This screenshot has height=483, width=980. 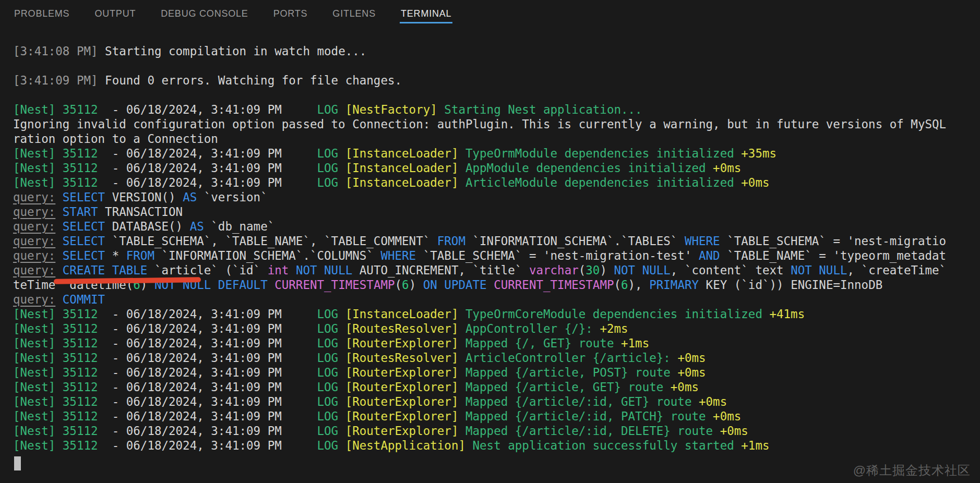 What do you see at coordinates (42, 17) in the screenshot?
I see `panel-tab-problems: PROBLEMS` at bounding box center [42, 17].